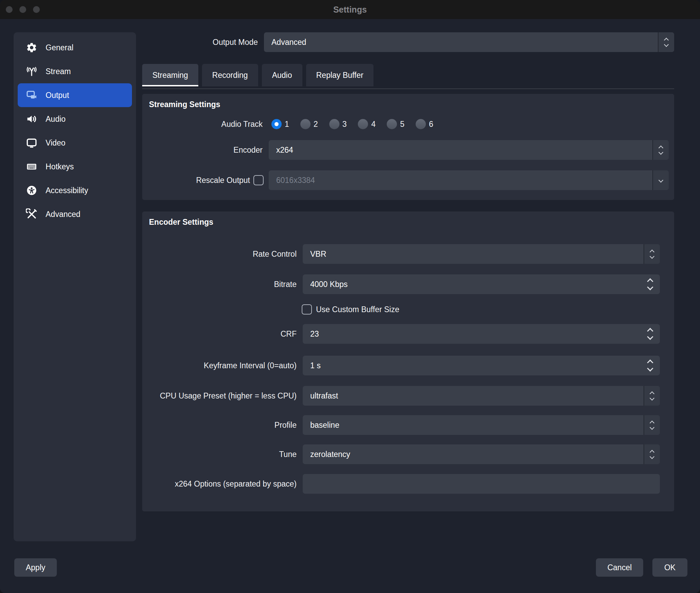  Describe the element at coordinates (75, 143) in the screenshot. I see `sidebar-item-video: Video` at that location.